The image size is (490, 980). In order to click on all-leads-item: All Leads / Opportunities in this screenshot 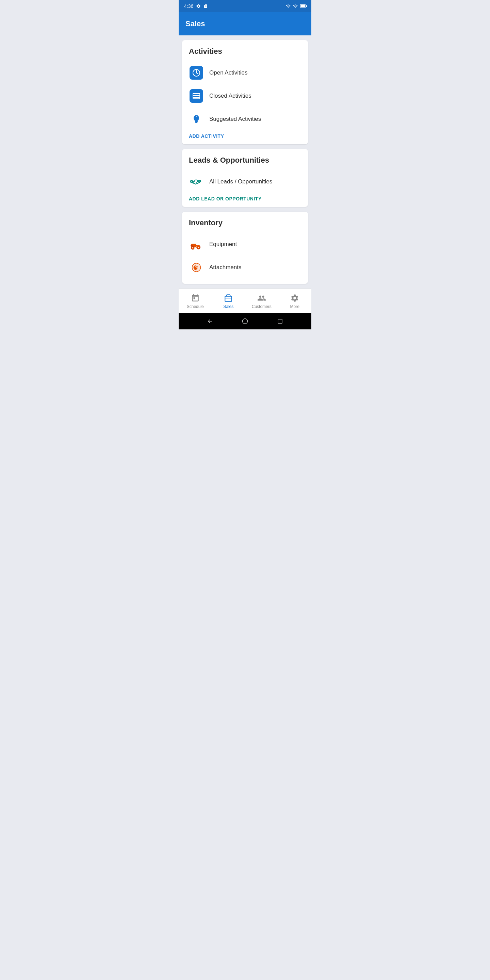, I will do `click(245, 182)`.